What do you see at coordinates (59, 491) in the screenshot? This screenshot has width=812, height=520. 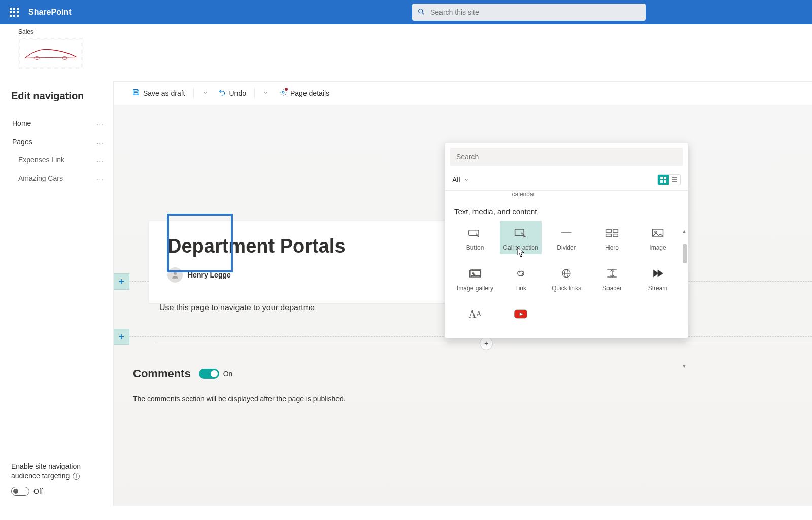 I see `audience-targeting-toggle: Off` at bounding box center [59, 491].